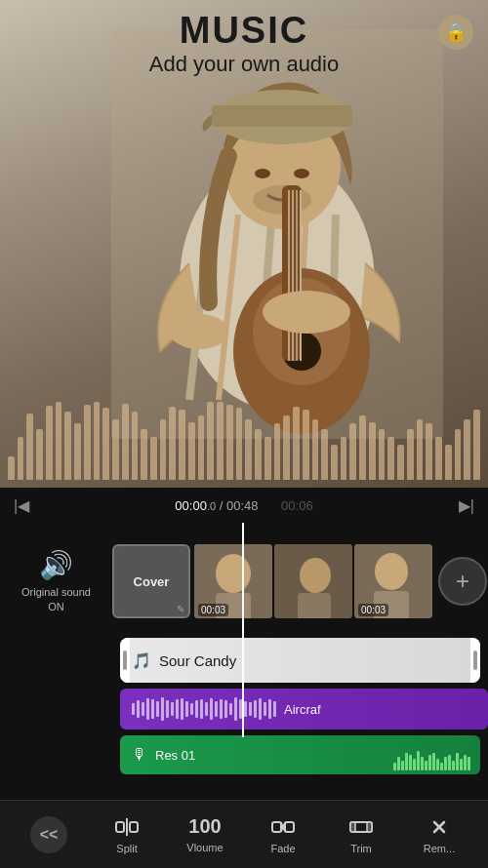  Describe the element at coordinates (244, 505) in the screenshot. I see `time-display: 00:00.0 / 00:48 00:06` at that location.